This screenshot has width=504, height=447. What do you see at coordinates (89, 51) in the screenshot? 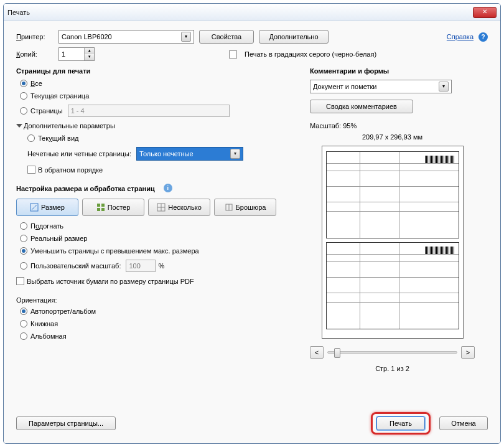
I see `spin-up-icon: ▴` at bounding box center [89, 51].